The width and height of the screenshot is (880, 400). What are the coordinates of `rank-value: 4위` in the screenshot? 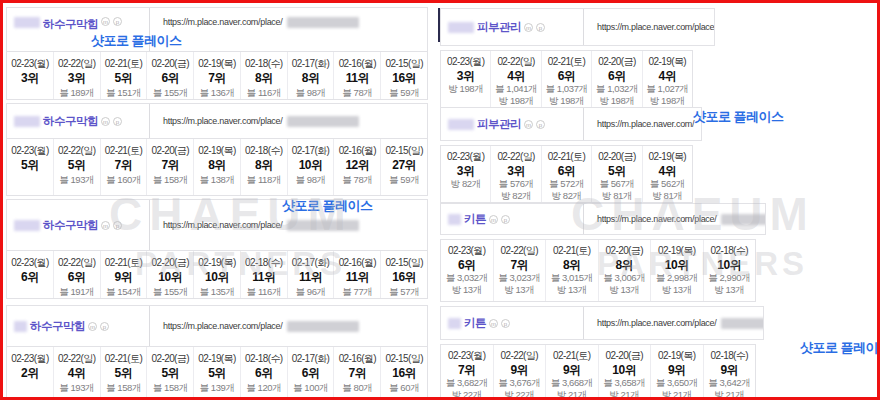 It's located at (668, 171).